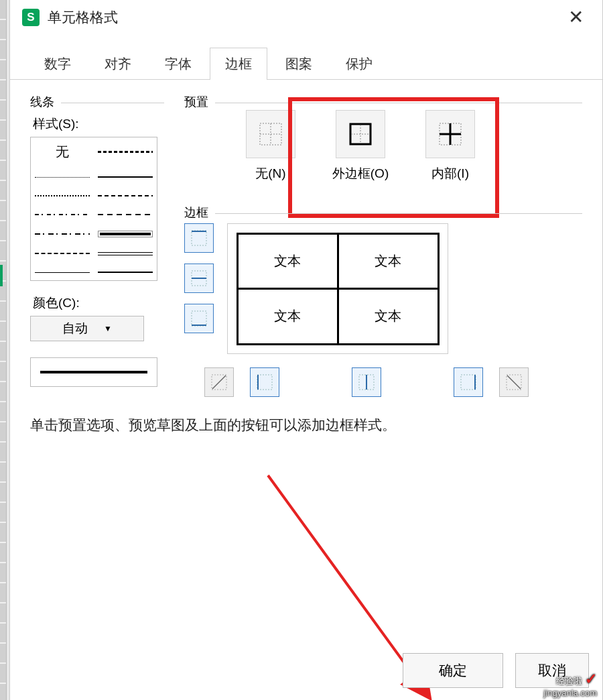 This screenshot has width=603, height=700. Describe the element at coordinates (62, 215) in the screenshot. I see `line-style-dash-dot` at that location.